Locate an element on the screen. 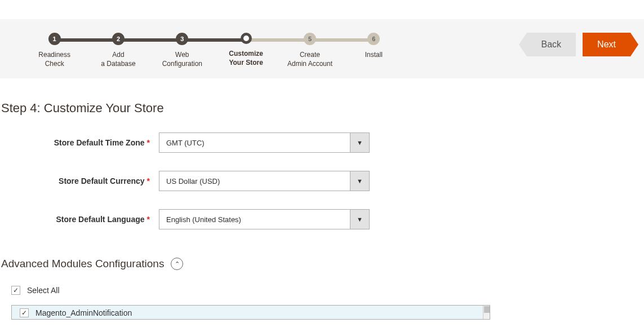  currency-value: US Dollar (USD) is located at coordinates (255, 181).